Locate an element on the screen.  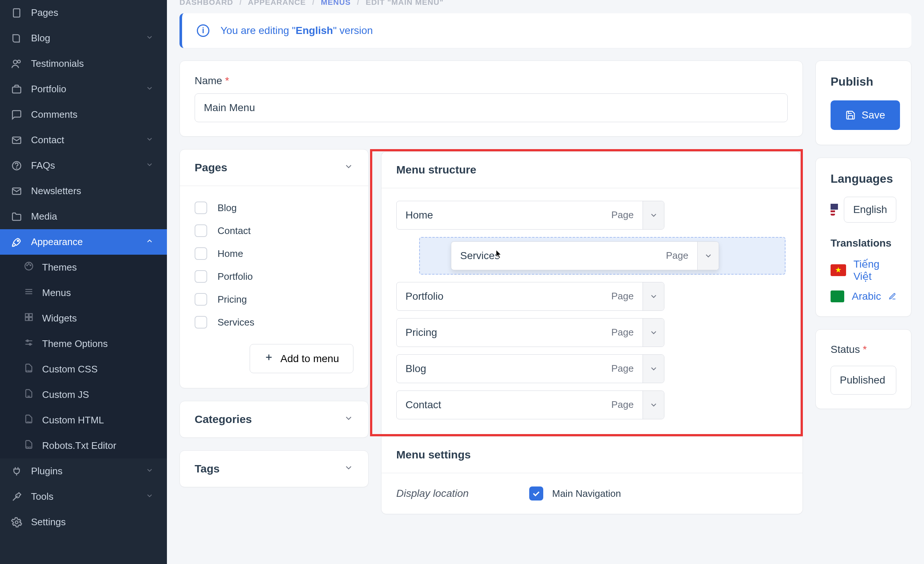
page-checkbox-row: Blog is located at coordinates (274, 208).